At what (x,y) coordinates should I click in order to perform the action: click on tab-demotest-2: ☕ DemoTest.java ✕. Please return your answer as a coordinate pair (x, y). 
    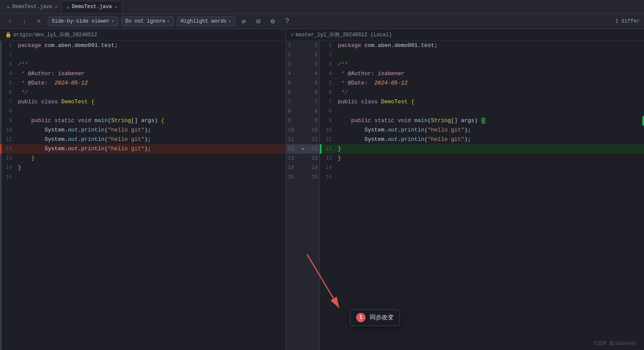
    Looking at the image, I should click on (92, 7).